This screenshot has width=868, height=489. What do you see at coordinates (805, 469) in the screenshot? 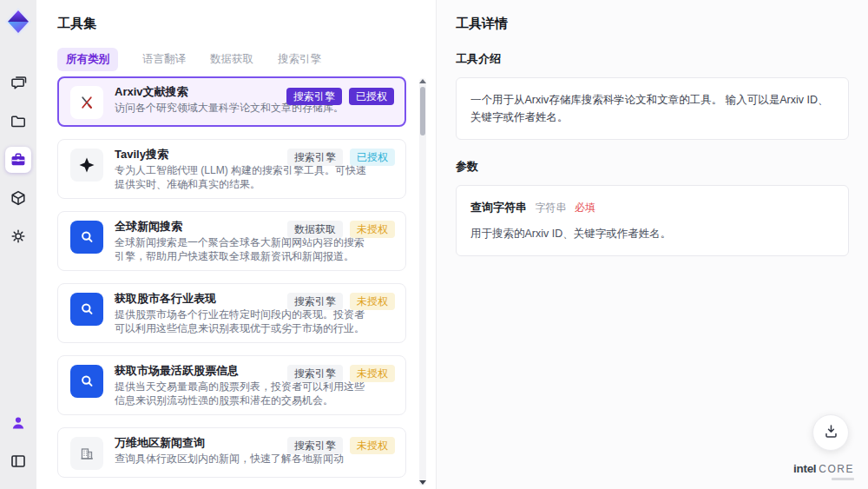
I see `intel-logo-text: intel` at bounding box center [805, 469].